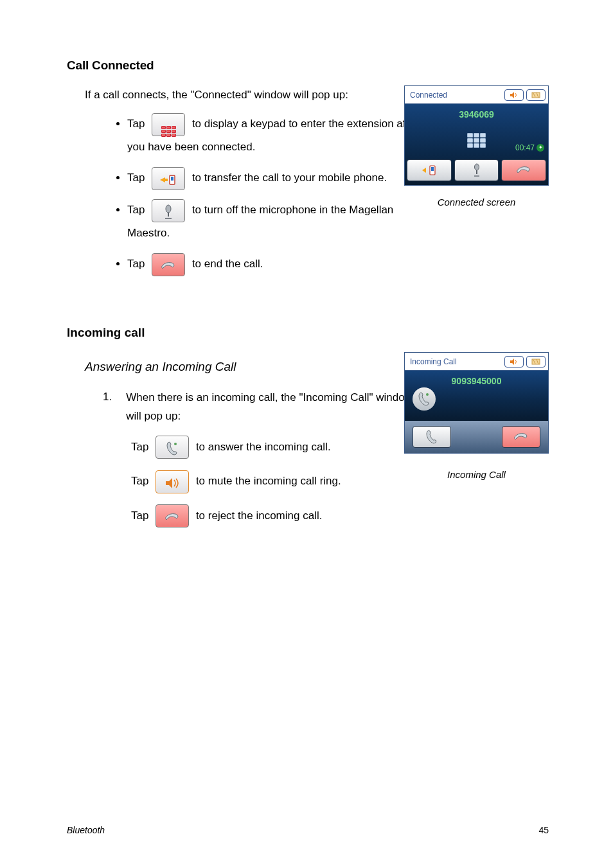 The height and width of the screenshot is (868, 613). I want to click on page-footer: Bluetooth 45, so click(308, 830).